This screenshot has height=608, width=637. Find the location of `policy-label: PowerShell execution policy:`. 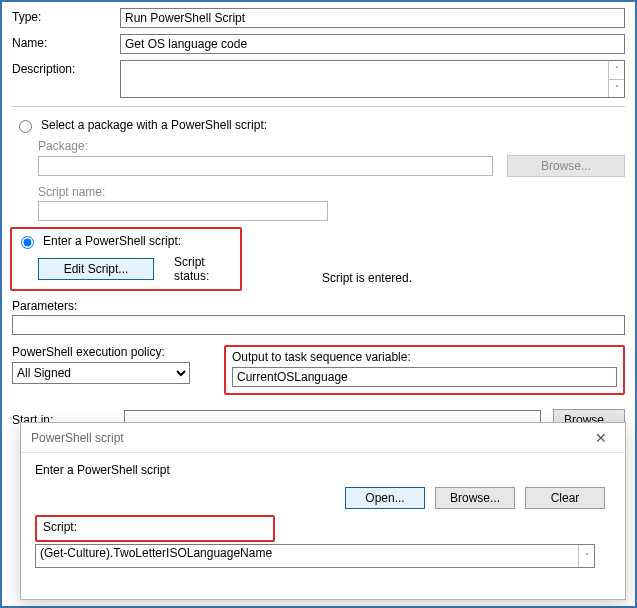

policy-label: PowerShell execution policy: is located at coordinates (107, 352).